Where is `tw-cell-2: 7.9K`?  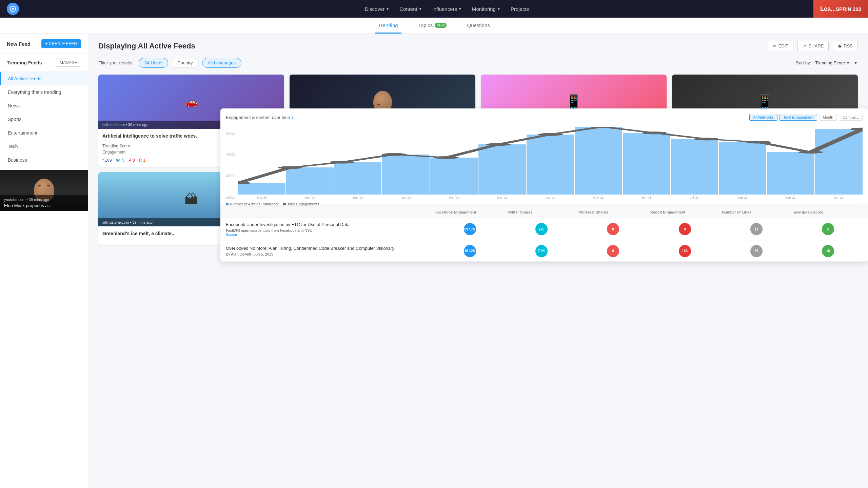 tw-cell-2: 7.9K is located at coordinates (541, 251).